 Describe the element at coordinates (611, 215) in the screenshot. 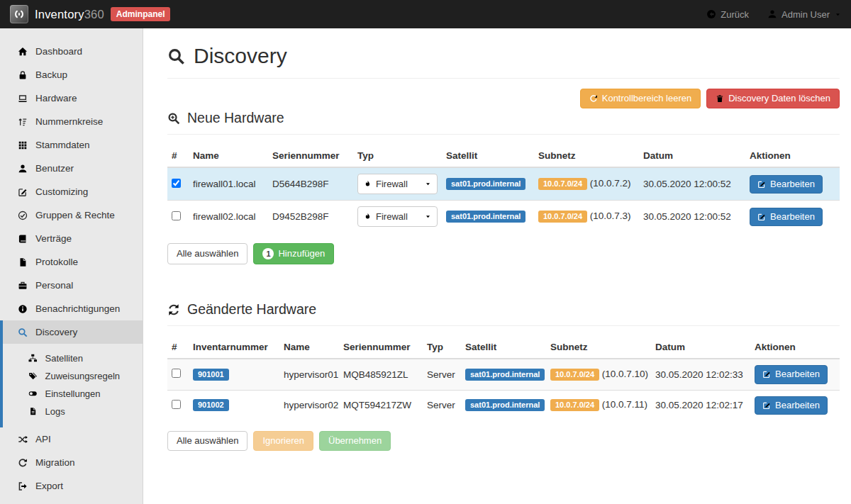

I see `ip-text: (10.0.7.3)` at that location.